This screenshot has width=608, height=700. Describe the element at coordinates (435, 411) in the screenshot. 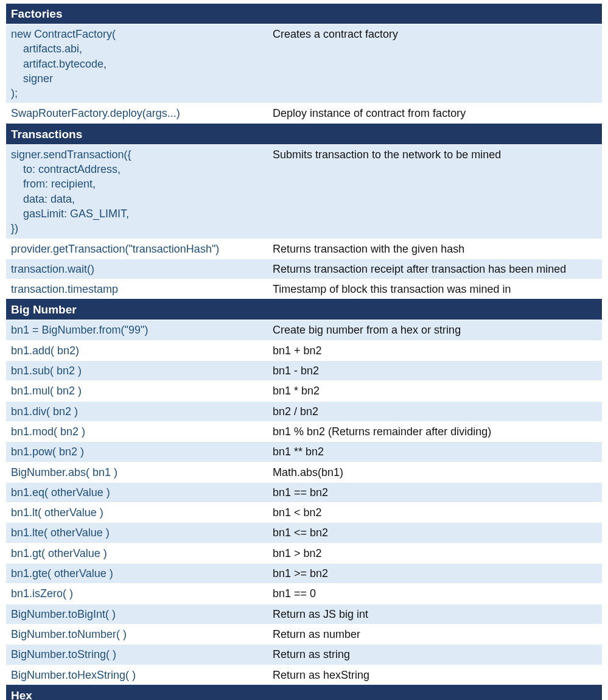

I see `description-cell: bn2 / bn2` at that location.